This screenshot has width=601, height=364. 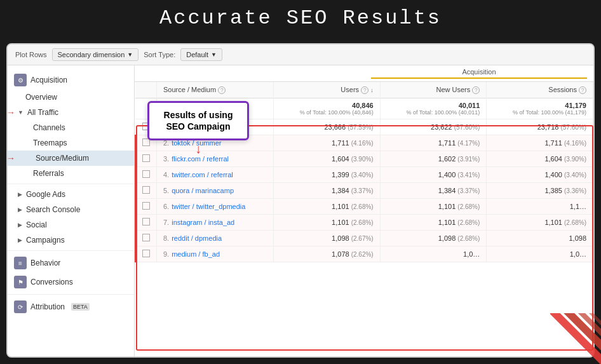 What do you see at coordinates (95, 55) in the screenshot?
I see `secondary-dimension-button: Secondary dimension ▼` at bounding box center [95, 55].